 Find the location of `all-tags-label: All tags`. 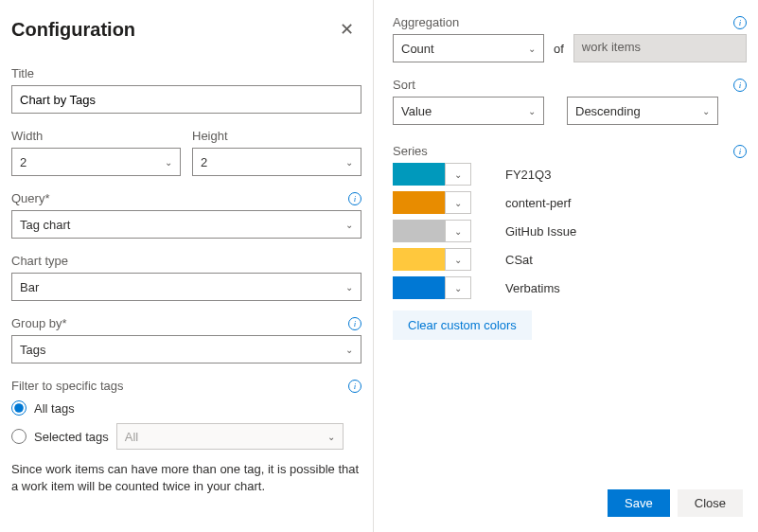

all-tags-label: All tags is located at coordinates (55, 409).